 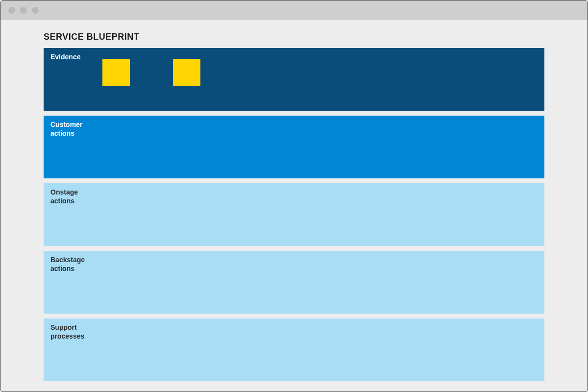 What do you see at coordinates (294, 215) in the screenshot?
I see `lane-onstage-actions: Onstage actions` at bounding box center [294, 215].